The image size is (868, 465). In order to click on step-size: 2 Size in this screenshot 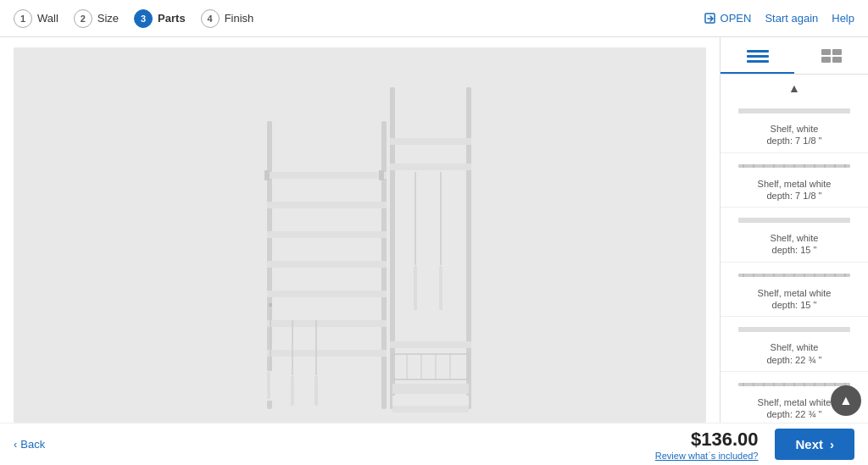, I will do `click(97, 19)`.